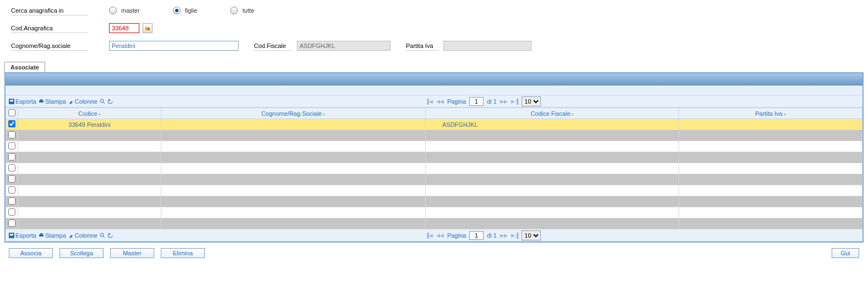  Describe the element at coordinates (434, 251) in the screenshot. I see `action-bar: Associa Scollega Master Elimina Gui` at that location.